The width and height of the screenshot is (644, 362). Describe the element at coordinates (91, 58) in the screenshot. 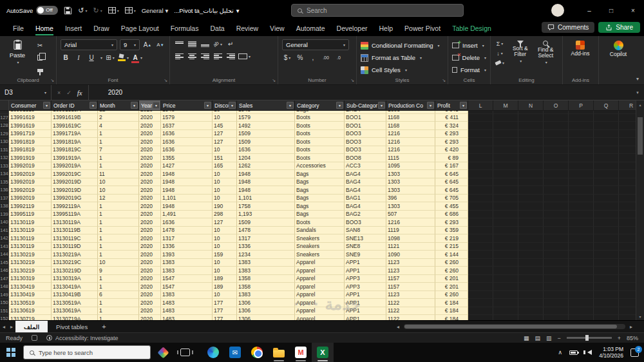

I see `underline-button: U` at that location.